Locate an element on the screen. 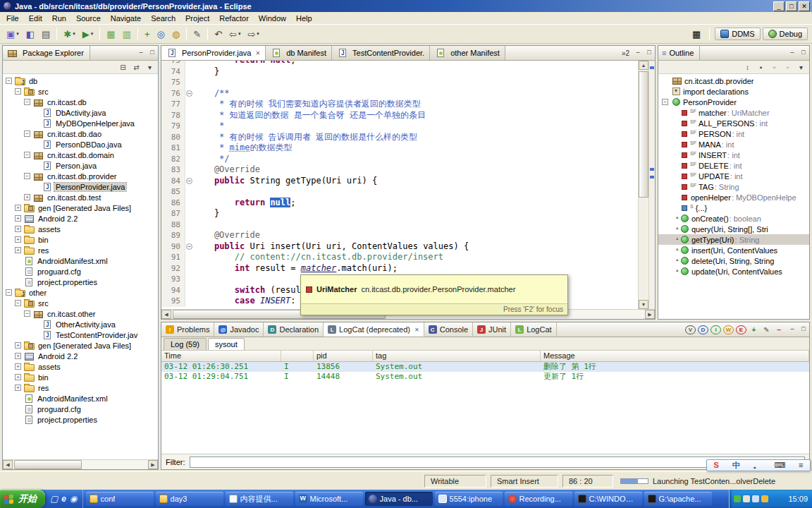 This screenshot has height=508, width=812. hide-static-members-icon: ▫ is located at coordinates (774, 67).